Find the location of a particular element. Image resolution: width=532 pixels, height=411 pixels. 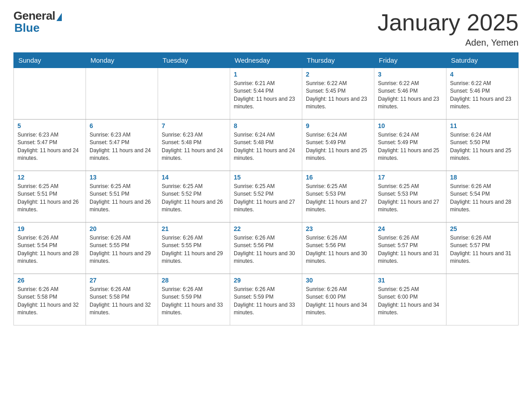

day-of-week-header: Tuesday is located at coordinates (194, 60).